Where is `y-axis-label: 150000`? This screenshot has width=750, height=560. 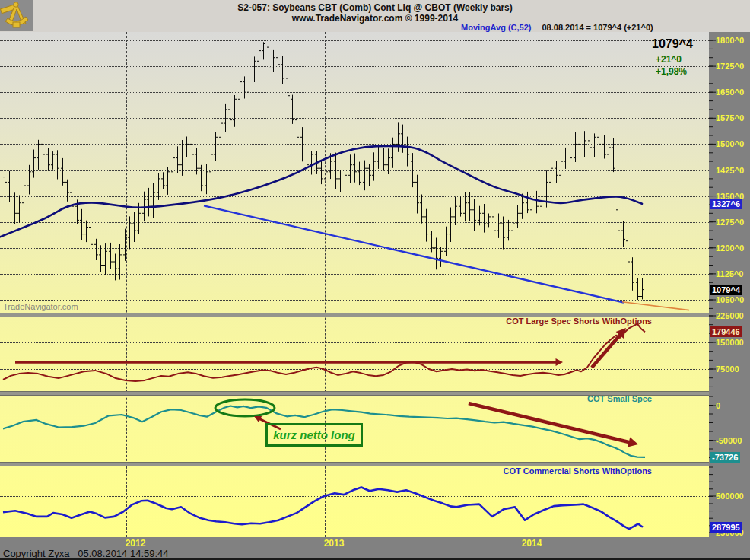 y-axis-label: 150000 is located at coordinates (730, 342).